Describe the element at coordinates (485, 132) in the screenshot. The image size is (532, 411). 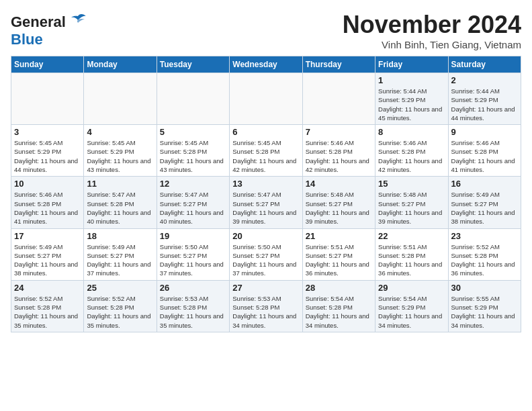
I see `day-number: 9` at that location.